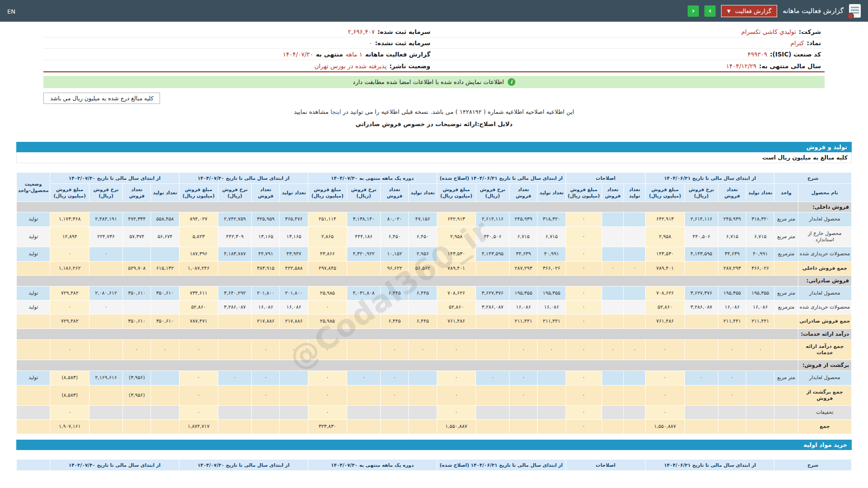  Describe the element at coordinates (797, 43) in the screenshot. I see `symbol-value: كترام` at that location.